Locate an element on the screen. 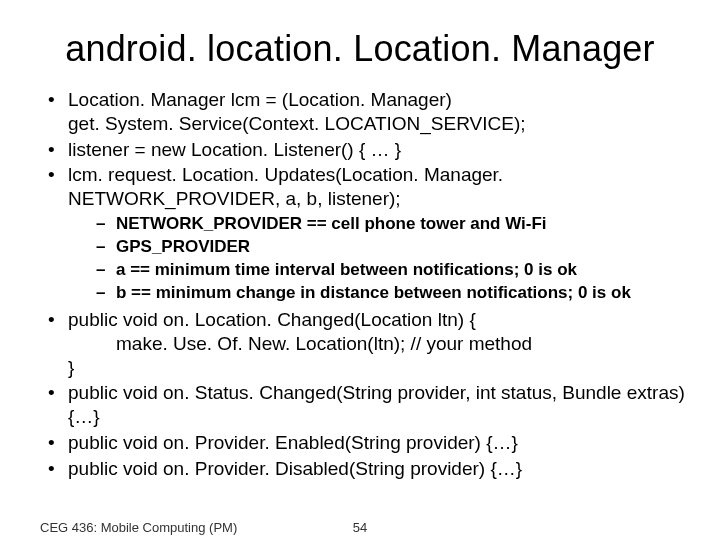 The image size is (720, 540). page-number: 54 is located at coordinates (360, 528).